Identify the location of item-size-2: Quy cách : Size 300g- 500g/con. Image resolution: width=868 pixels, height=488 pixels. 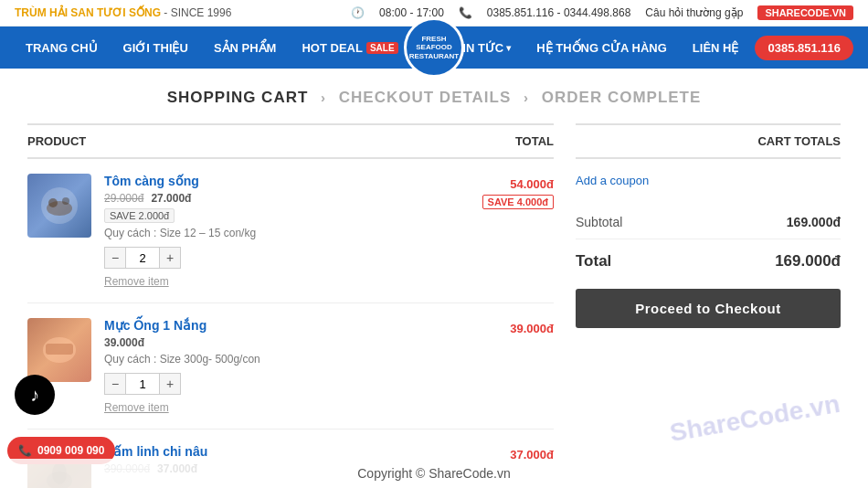
(274, 359).